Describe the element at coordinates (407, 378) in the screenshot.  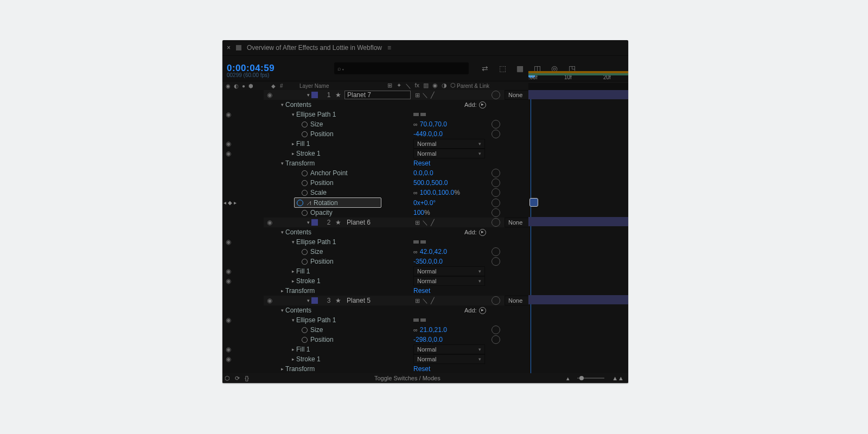
I see `toggle-switches-button: Toggle Switches / Modes` at that location.